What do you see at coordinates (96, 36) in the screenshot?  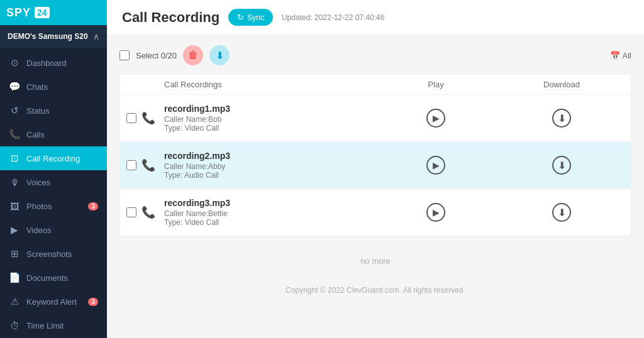 I see `chevron-up-icon: ∧` at bounding box center [96, 36].